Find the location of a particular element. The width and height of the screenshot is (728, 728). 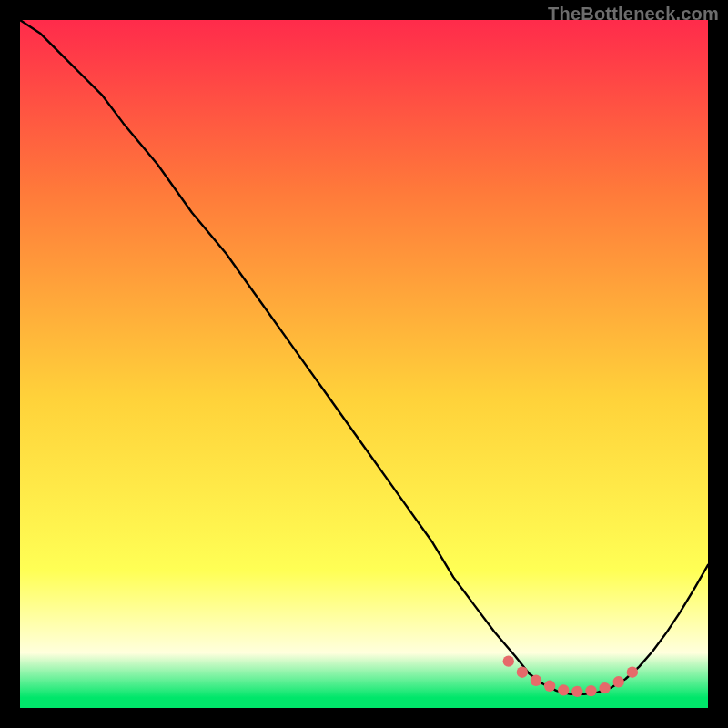

watermark-text: TheBottleneck.com is located at coordinates (633, 15).